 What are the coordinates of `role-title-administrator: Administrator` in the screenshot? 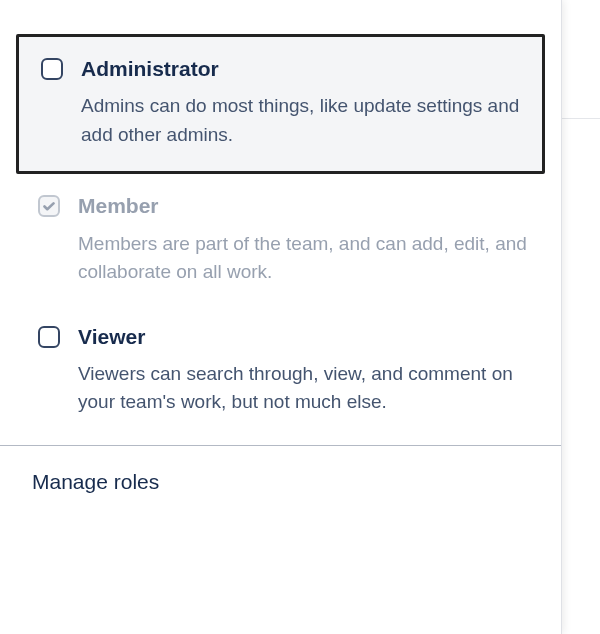 It's located at (302, 68).